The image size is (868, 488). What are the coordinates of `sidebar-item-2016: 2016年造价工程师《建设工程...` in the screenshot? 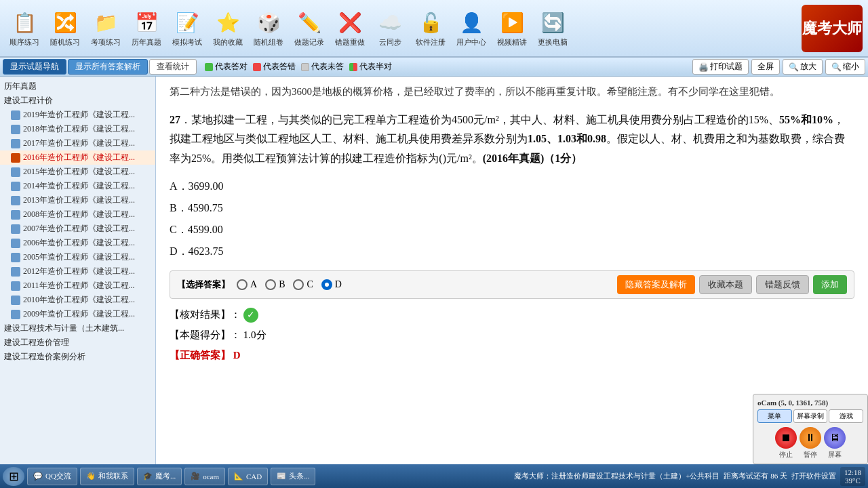 It's located at (77, 157).